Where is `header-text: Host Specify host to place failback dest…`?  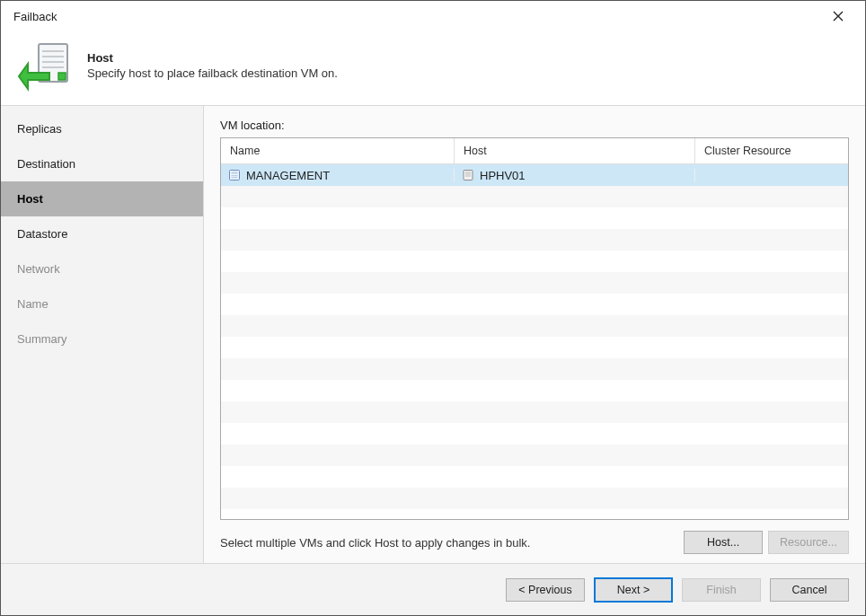
header-text: Host Specify host to place failback dest… is located at coordinates (212, 66).